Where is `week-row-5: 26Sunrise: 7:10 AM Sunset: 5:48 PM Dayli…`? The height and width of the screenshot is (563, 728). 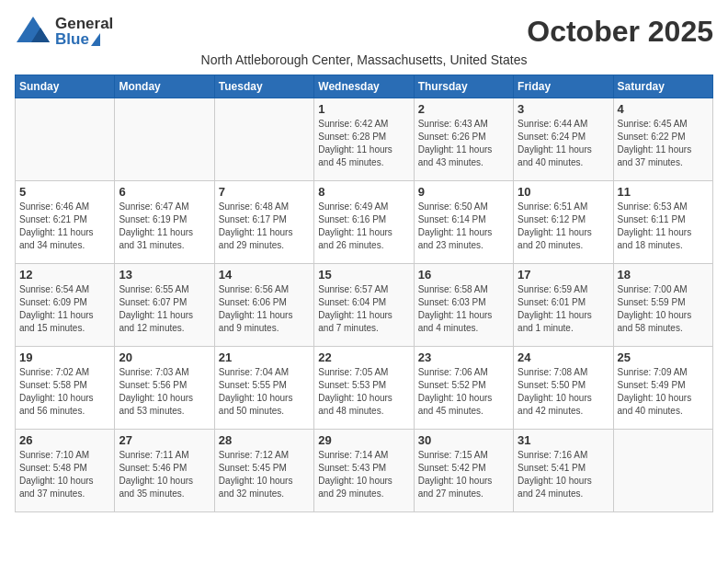
week-row-5: 26Sunrise: 7:10 AM Sunset: 5:48 PM Dayli… is located at coordinates (364, 471).